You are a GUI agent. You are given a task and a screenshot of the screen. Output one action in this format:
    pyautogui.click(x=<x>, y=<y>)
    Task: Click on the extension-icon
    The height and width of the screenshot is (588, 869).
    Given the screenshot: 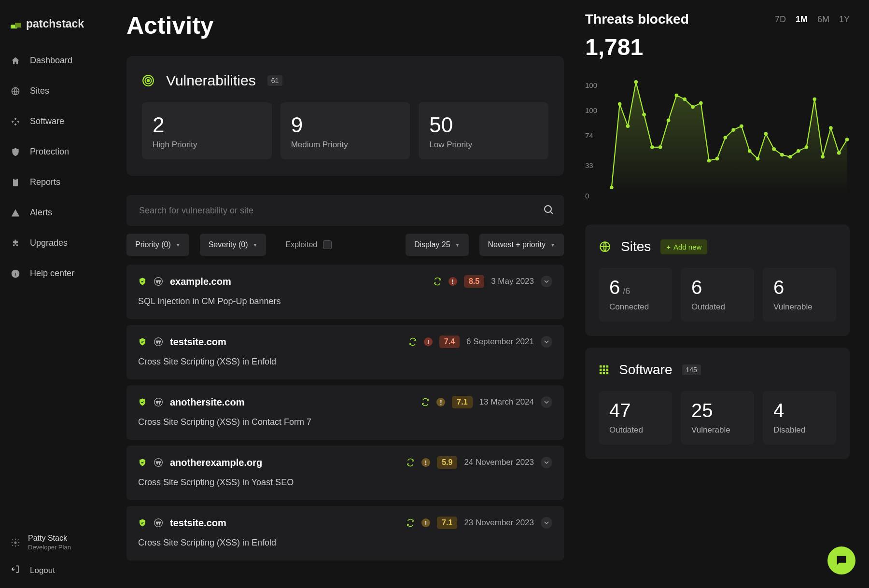 What is the action you would take?
    pyautogui.click(x=15, y=243)
    